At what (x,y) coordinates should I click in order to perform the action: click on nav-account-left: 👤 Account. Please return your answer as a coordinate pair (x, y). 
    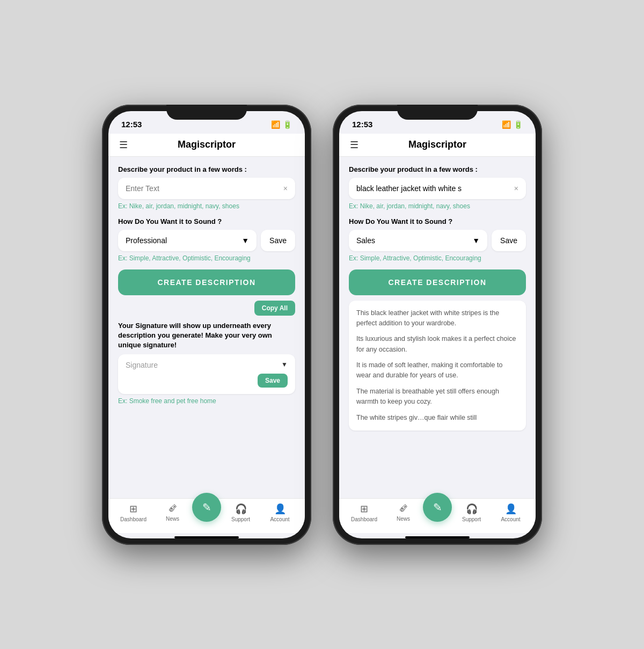
    Looking at the image, I should click on (280, 513).